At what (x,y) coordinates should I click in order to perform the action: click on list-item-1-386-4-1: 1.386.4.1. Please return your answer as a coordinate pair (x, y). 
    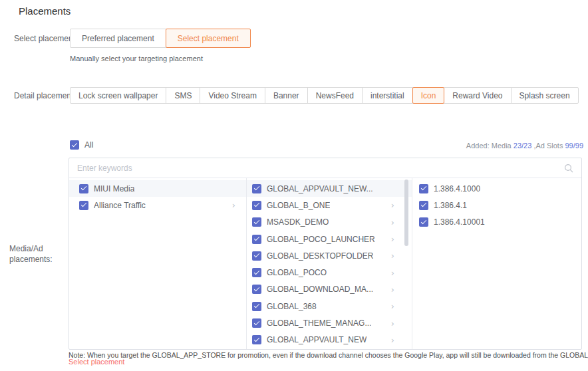
    Looking at the image, I should click on (497, 205).